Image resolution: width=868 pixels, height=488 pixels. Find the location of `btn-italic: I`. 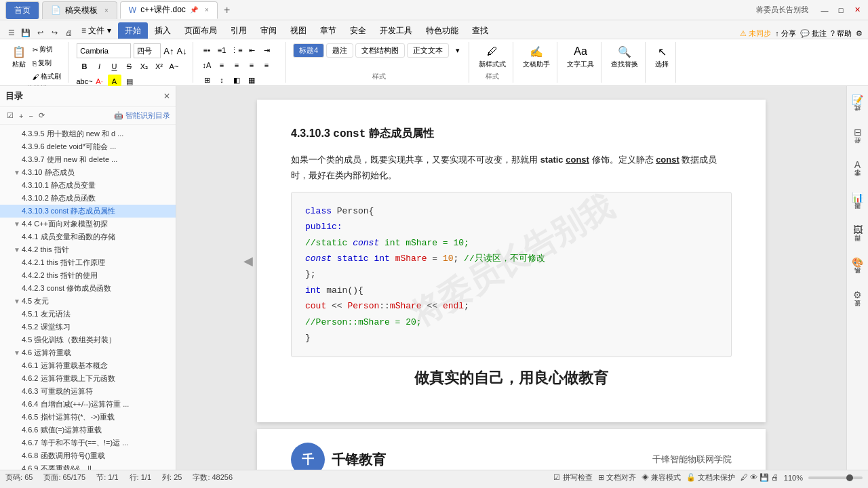

btn-italic: I is located at coordinates (100, 66).